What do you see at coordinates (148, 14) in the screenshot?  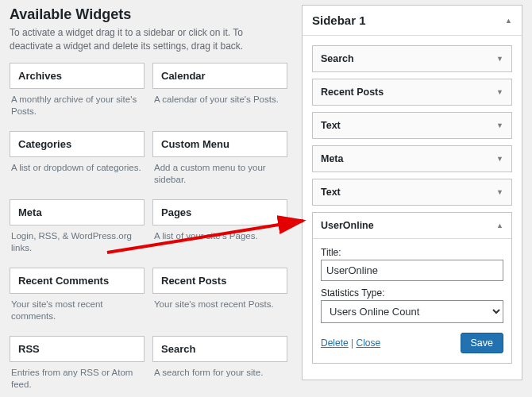 I see `available-widgets-title: Available Widgets` at bounding box center [148, 14].